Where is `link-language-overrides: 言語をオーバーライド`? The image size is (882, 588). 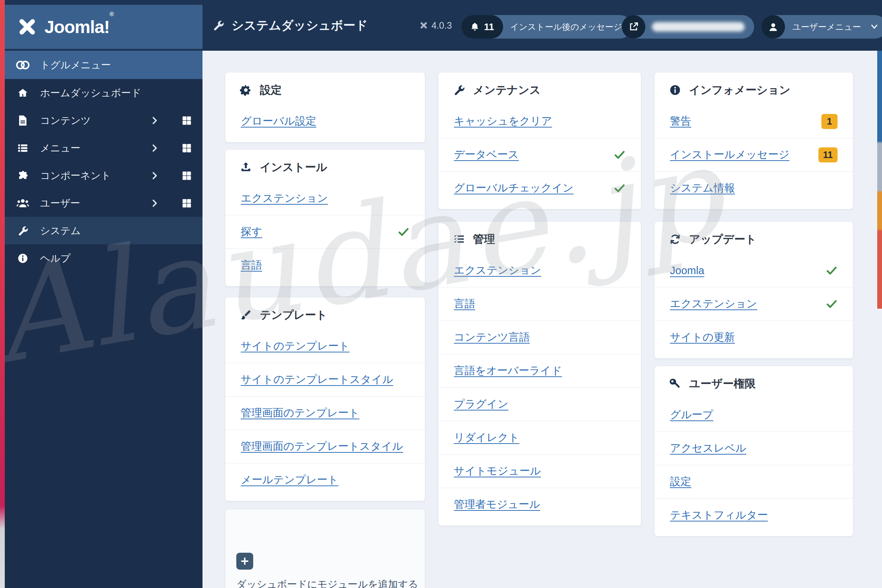
link-language-overrides: 言語をオーバーライド is located at coordinates (508, 370).